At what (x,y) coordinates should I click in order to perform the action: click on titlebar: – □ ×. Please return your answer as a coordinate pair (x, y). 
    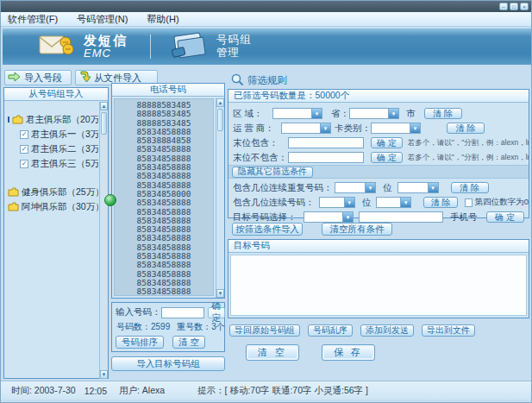
    Looking at the image, I should click on (266, 7).